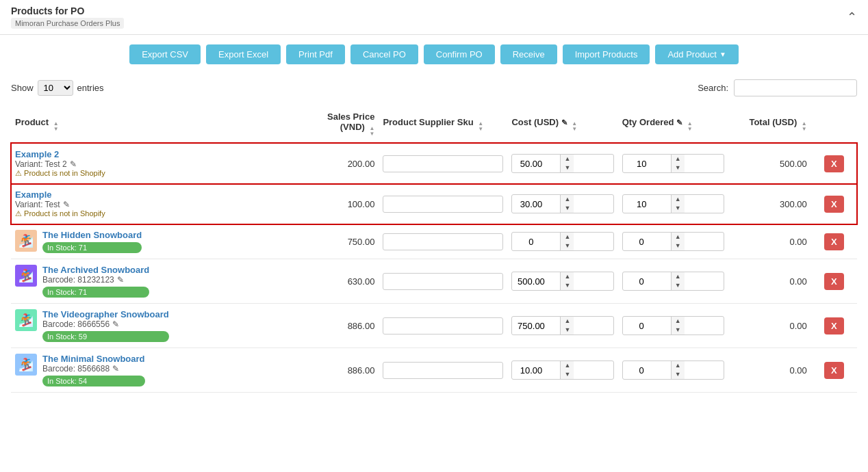 The image size is (868, 472). Describe the element at coordinates (607, 55) in the screenshot. I see `import-products-button: Import Products` at that location.